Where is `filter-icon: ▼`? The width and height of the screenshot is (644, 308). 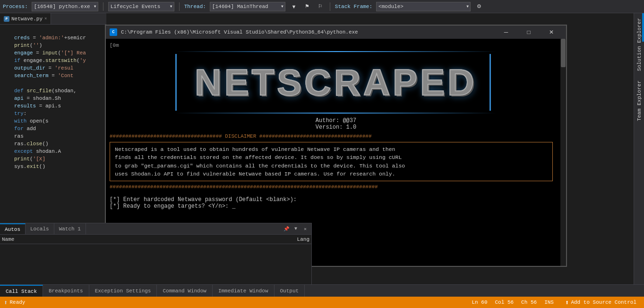 filter-icon: ▼ is located at coordinates (294, 7).